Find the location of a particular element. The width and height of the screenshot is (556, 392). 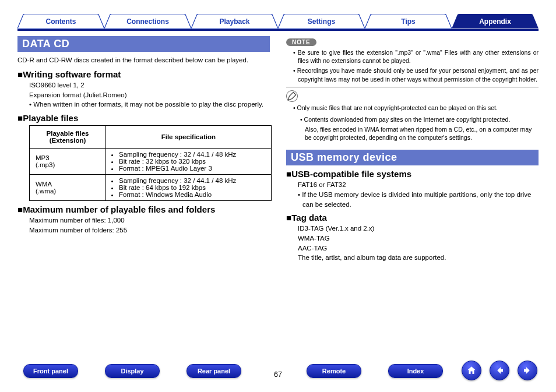

playable-files-table: Playable files (Extension) File specific… is located at coordinates (150, 163).